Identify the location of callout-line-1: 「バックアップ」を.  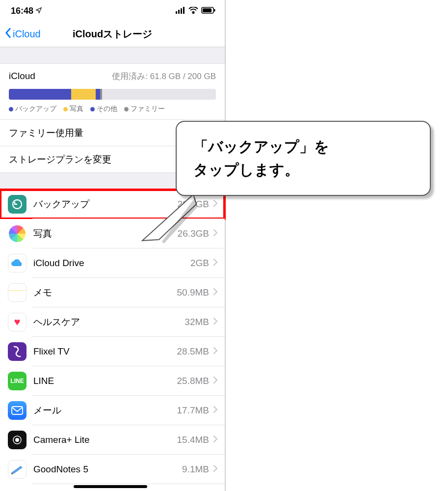
(303, 147).